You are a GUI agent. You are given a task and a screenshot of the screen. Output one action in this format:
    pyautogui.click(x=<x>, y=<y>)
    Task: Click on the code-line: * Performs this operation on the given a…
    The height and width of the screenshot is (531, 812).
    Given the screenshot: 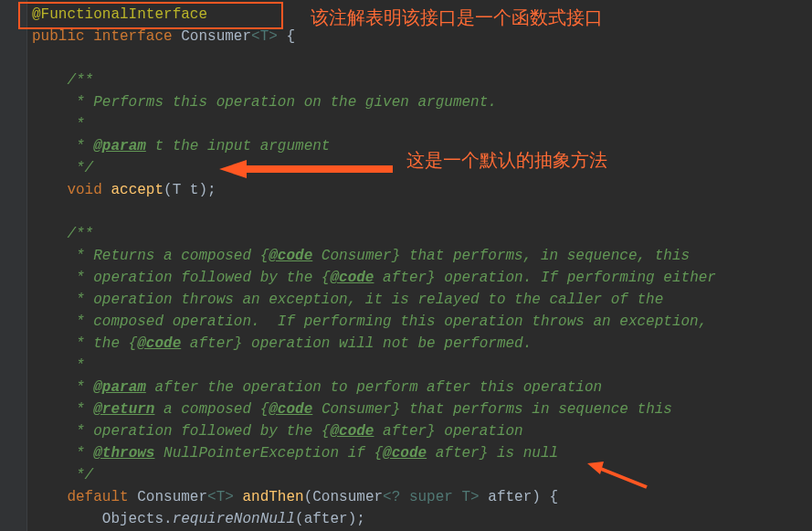 What is the action you would take?
    pyautogui.click(x=422, y=102)
    